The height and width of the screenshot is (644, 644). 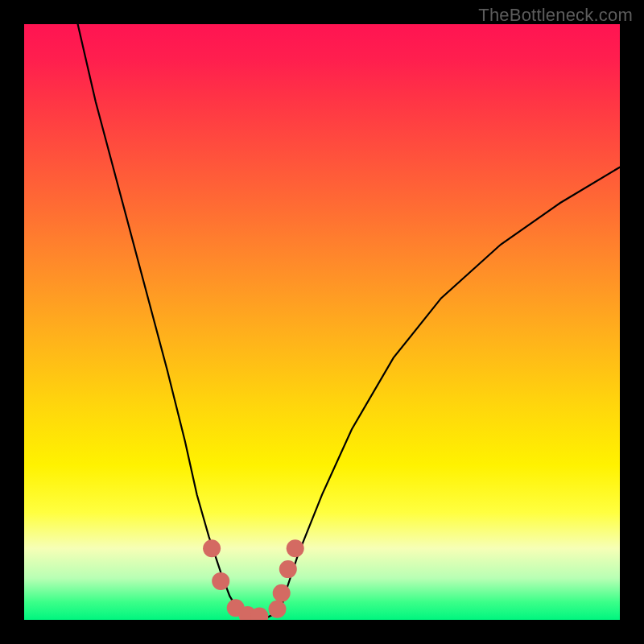 I want to click on watermark-text: TheBottleneck.com, so click(x=555, y=15).